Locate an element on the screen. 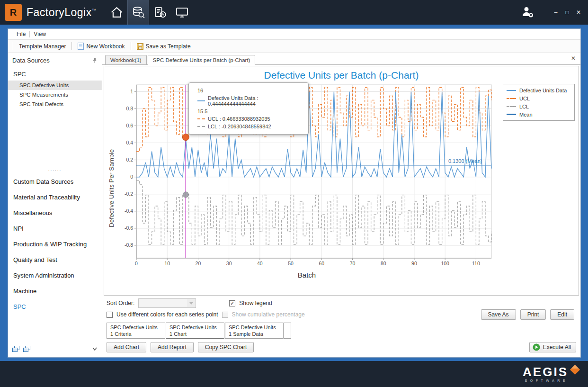  save-as-button: Save As is located at coordinates (499, 315).